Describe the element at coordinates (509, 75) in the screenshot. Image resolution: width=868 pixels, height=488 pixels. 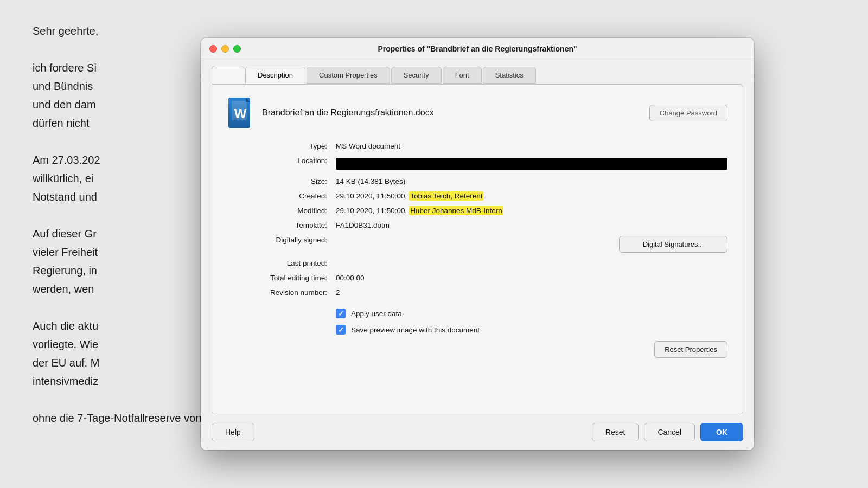
I see `tab-statistics: Statistics` at that location.